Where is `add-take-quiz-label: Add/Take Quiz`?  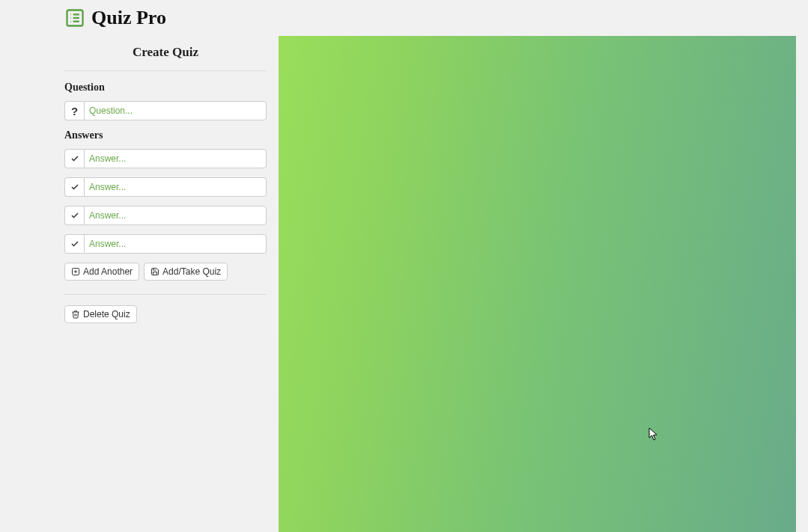 add-take-quiz-label: Add/Take Quiz is located at coordinates (192, 272).